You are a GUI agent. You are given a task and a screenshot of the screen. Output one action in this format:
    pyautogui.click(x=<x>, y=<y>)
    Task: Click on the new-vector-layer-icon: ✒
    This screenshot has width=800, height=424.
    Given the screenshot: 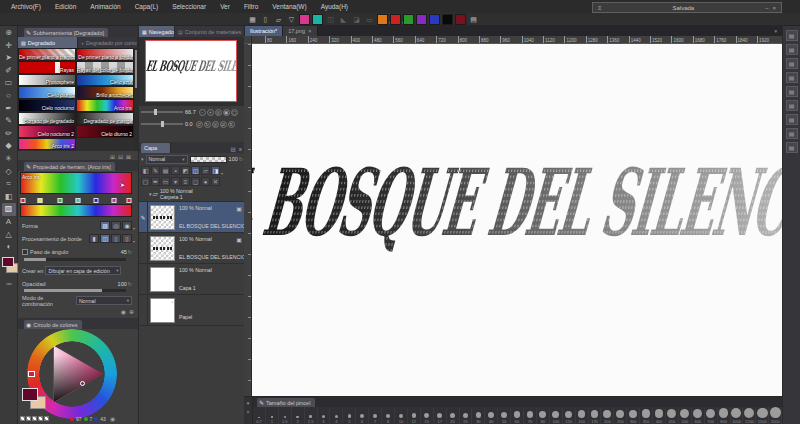 What is the action you would take?
    pyautogui.click(x=156, y=182)
    